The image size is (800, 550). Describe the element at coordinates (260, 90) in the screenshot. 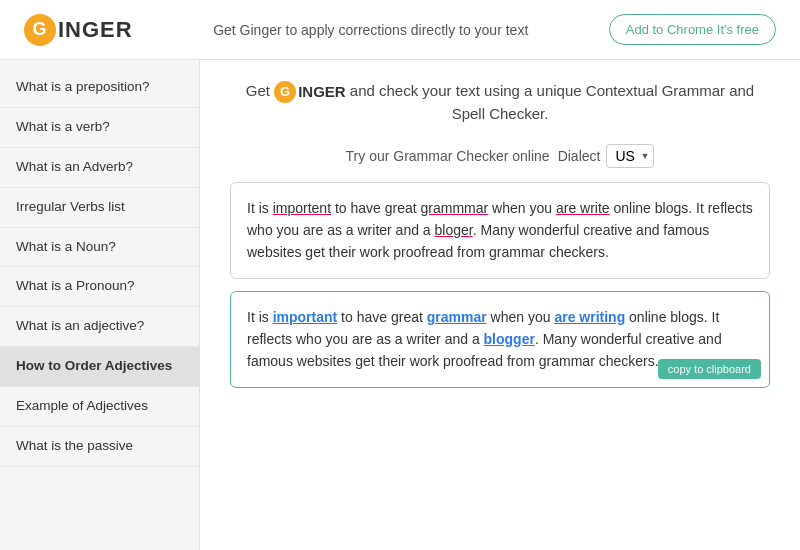

I see `tagline-prefix: Get` at that location.